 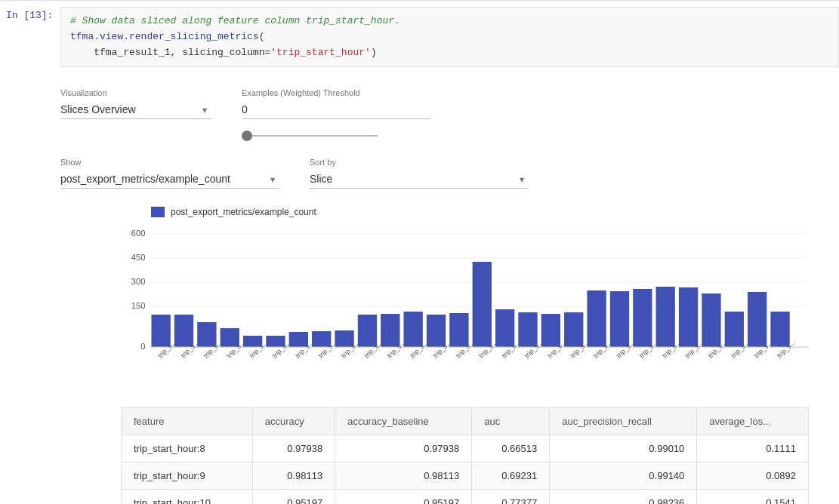 I want to click on sort-label: Sort by, so click(x=419, y=162).